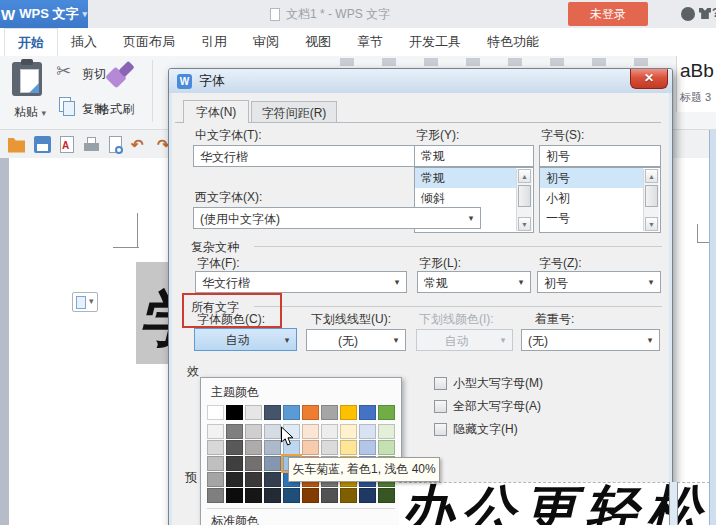 This screenshot has width=716, height=525. I want to click on tab-font: 字体(N), so click(216, 112).